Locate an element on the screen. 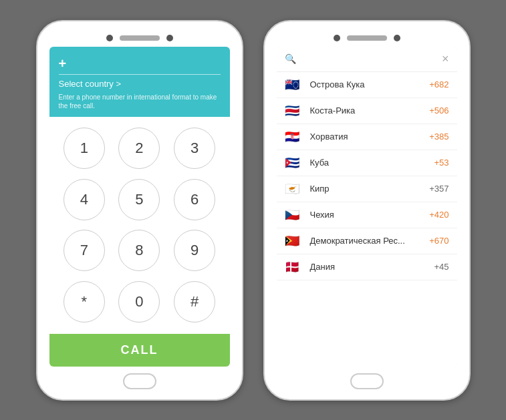  country-name: Острова Кука is located at coordinates (370, 84).